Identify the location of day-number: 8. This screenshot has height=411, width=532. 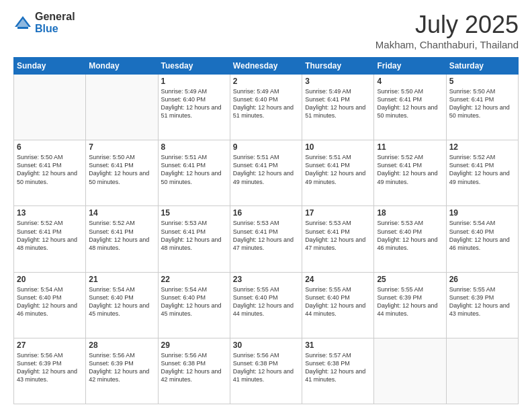
(194, 147).